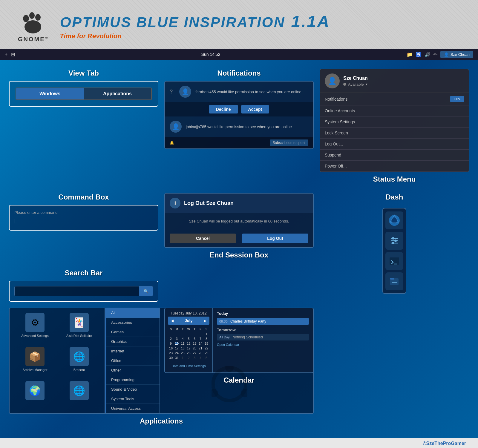  I want to click on system-settings-item: System Settings, so click(394, 122).